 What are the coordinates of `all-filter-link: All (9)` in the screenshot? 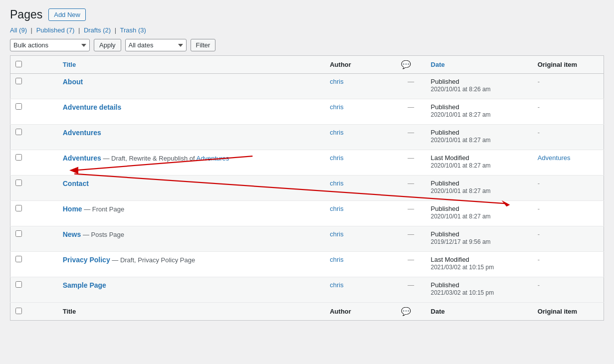 It's located at (18, 30).